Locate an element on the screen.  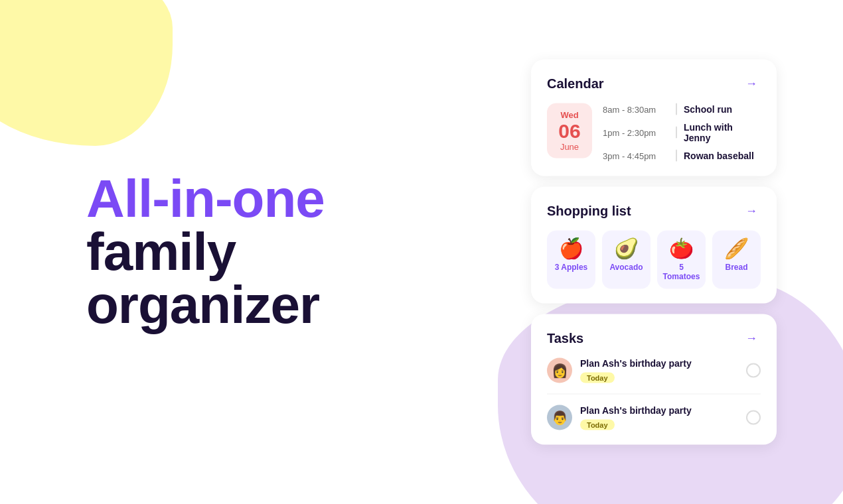
hero-line-2: family is located at coordinates (206, 252).